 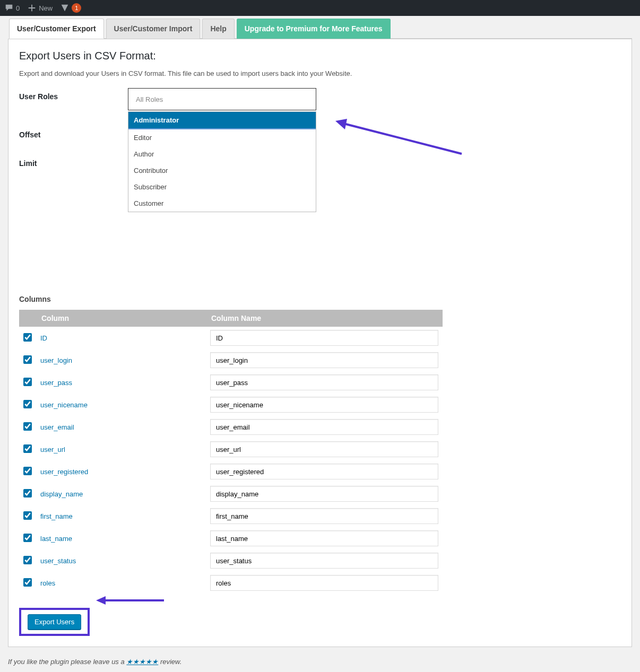 What do you see at coordinates (28, 318) in the screenshot?
I see `columns-th-check` at bounding box center [28, 318].